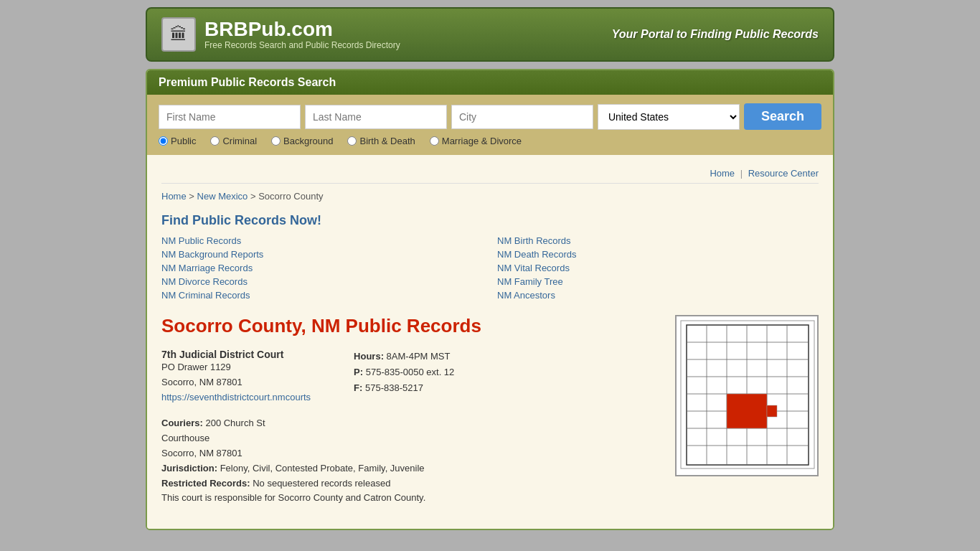 This screenshot has width=980, height=551. I want to click on nm-map, so click(747, 396).